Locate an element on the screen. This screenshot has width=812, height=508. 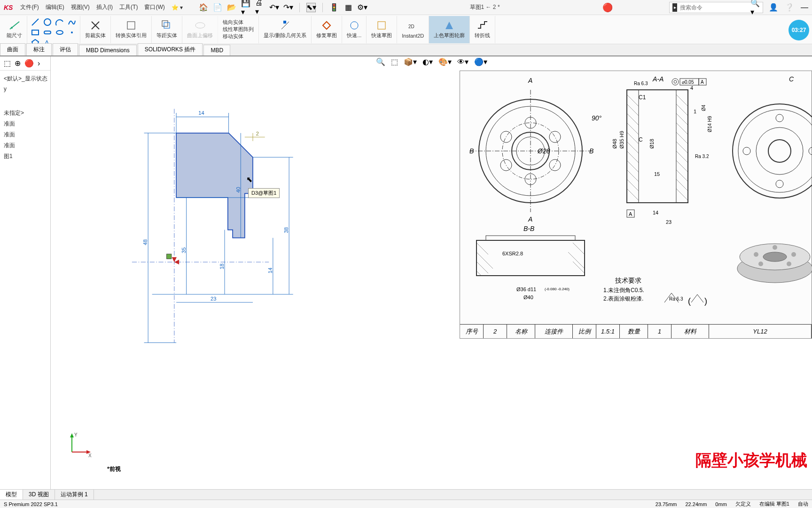
tab-addins: SOLIDWORKS 插件 is located at coordinates (170, 49).